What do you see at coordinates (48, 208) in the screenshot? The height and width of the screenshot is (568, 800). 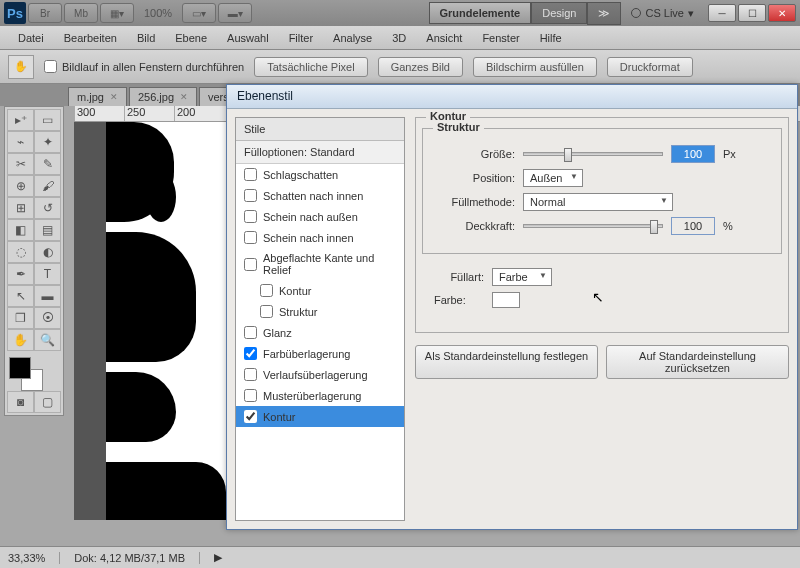 I see `history-brush-tool: ↺` at bounding box center [48, 208].